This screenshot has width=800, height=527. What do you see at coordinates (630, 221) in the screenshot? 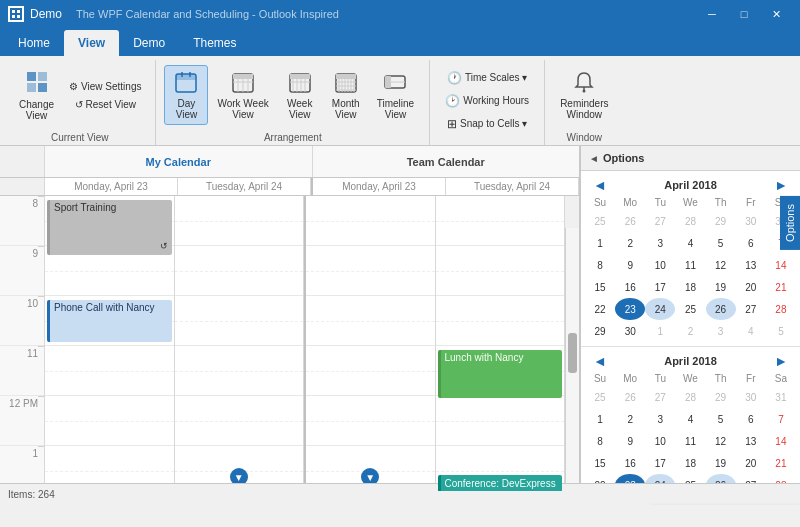
I see `cal-day: 26` at bounding box center [630, 221].